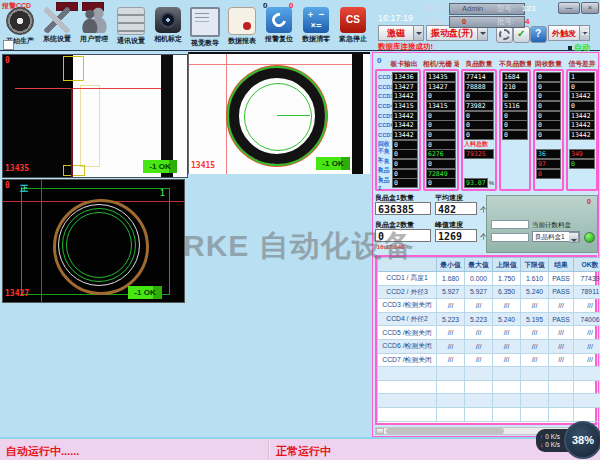  I want to click on camera-icon, so click(168, 20).